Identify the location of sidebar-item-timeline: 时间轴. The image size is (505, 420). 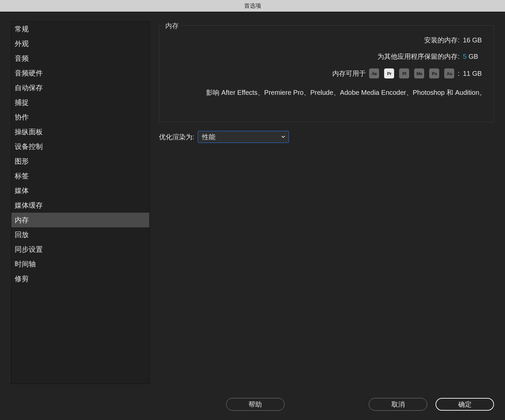
(80, 264).